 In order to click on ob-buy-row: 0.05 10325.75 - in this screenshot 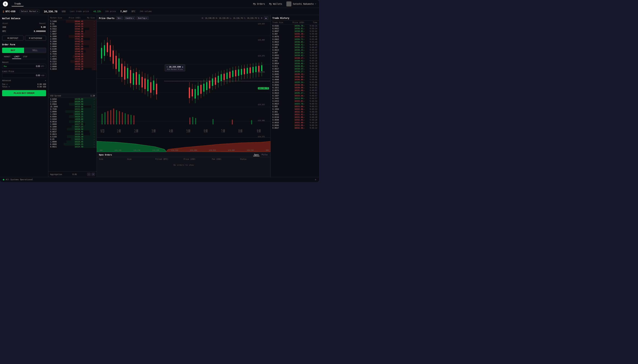, I will do `click(73, 139)`.